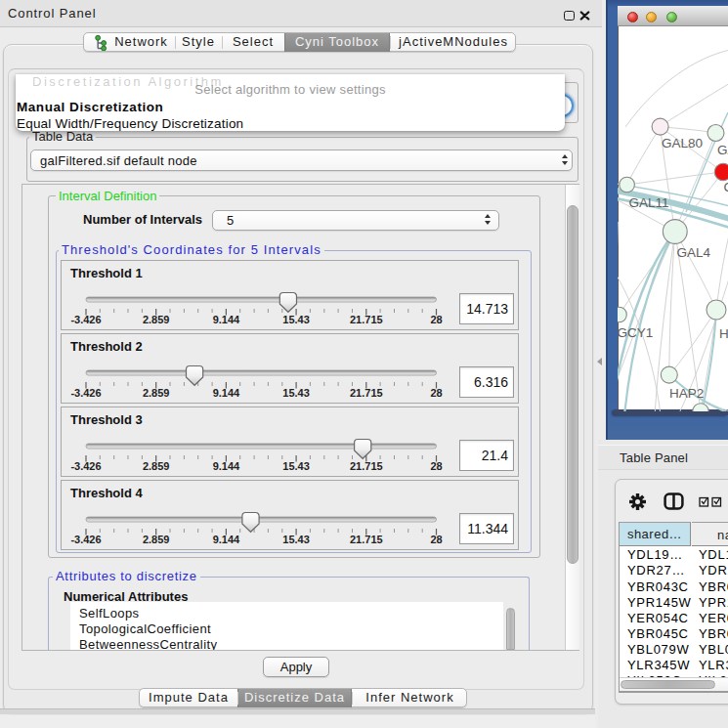  What do you see at coordinates (686, 393) in the screenshot?
I see `svg-text: HAP2` at bounding box center [686, 393].